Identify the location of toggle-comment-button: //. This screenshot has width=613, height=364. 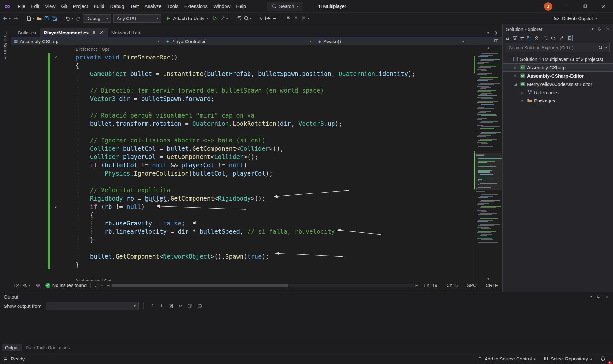
(261, 19).